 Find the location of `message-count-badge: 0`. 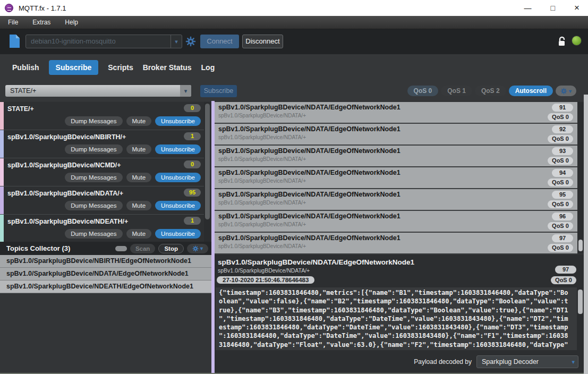

message-count-badge: 0 is located at coordinates (192, 108).